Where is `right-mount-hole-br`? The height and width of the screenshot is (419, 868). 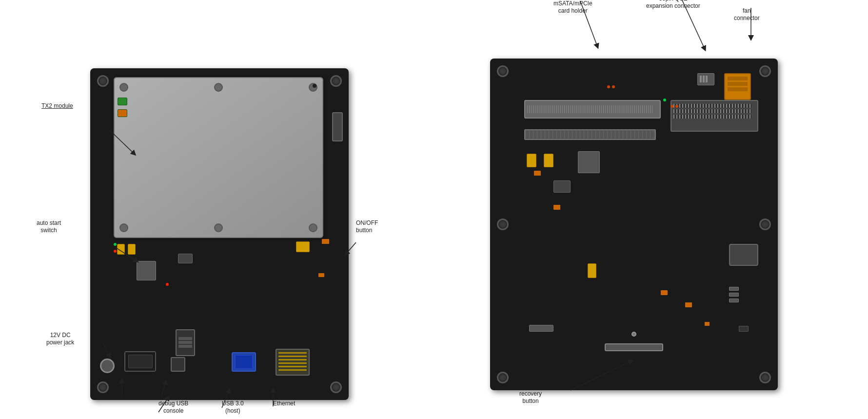 right-mount-hole-br is located at coordinates (765, 378).